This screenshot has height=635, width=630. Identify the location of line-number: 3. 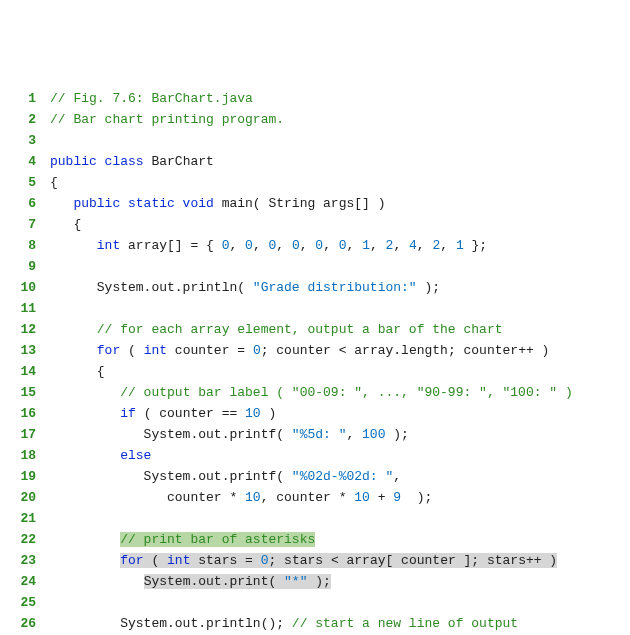
(22, 140).